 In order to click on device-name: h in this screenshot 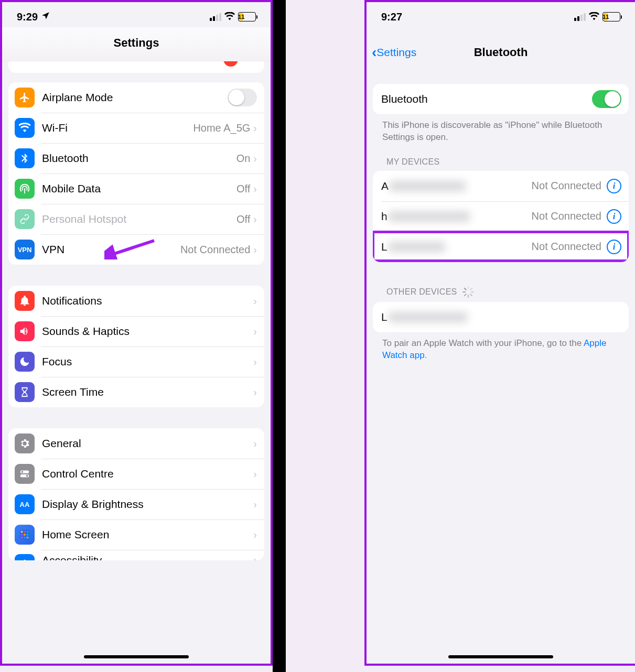, I will do `click(456, 216)`.